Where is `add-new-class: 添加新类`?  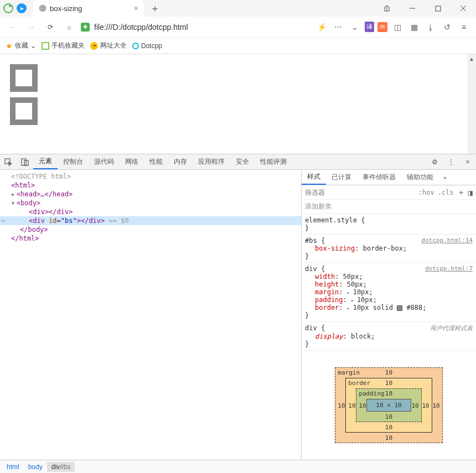
add-new-class: 添加新类 is located at coordinates (389, 207).